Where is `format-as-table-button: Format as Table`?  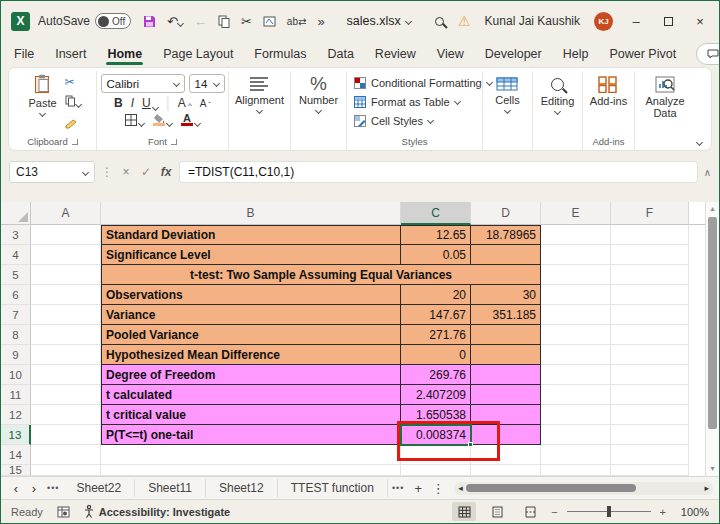
format-as-table-button: Format as Table is located at coordinates (407, 102).